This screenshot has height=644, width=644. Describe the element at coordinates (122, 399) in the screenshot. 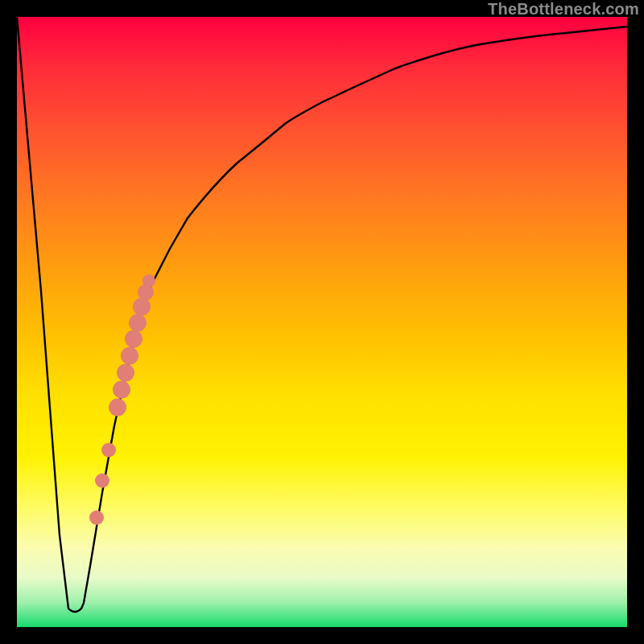

I see `marker-group` at that location.